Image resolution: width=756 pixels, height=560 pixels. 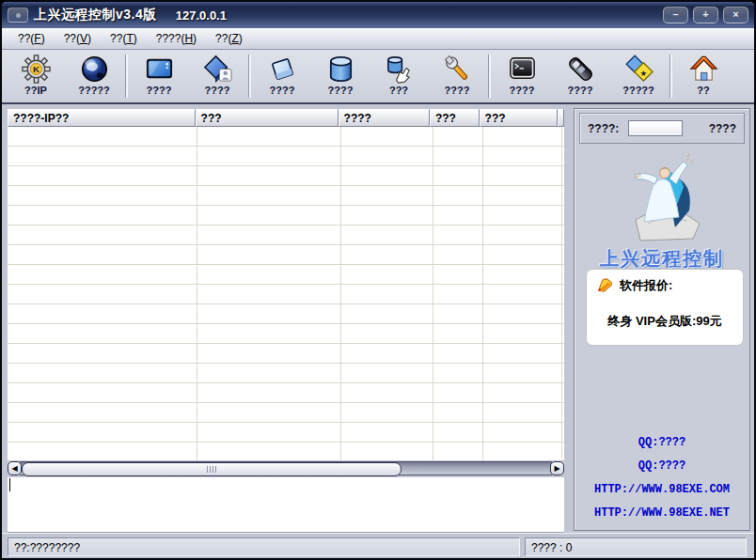 I want to click on port-settings-box: ????, so click(x=662, y=128).